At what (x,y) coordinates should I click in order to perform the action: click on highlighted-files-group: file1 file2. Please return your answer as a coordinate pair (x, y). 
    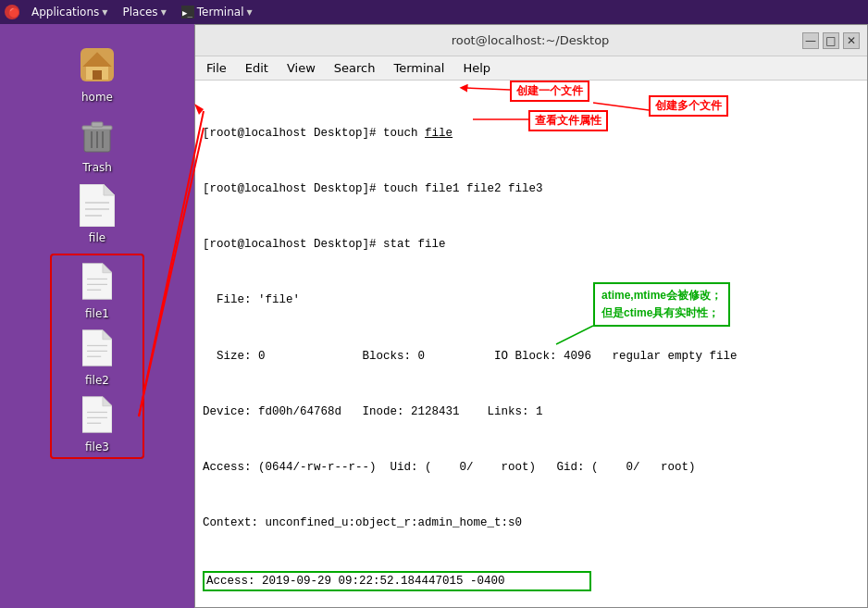
    Looking at the image, I should click on (97, 356).